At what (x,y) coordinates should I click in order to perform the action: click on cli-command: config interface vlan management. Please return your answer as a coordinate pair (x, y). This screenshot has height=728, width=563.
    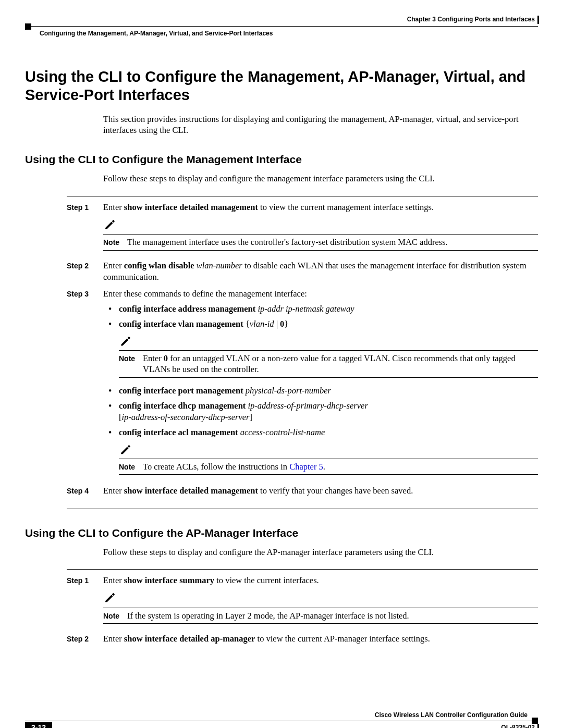
    Looking at the image, I should click on (181, 324).